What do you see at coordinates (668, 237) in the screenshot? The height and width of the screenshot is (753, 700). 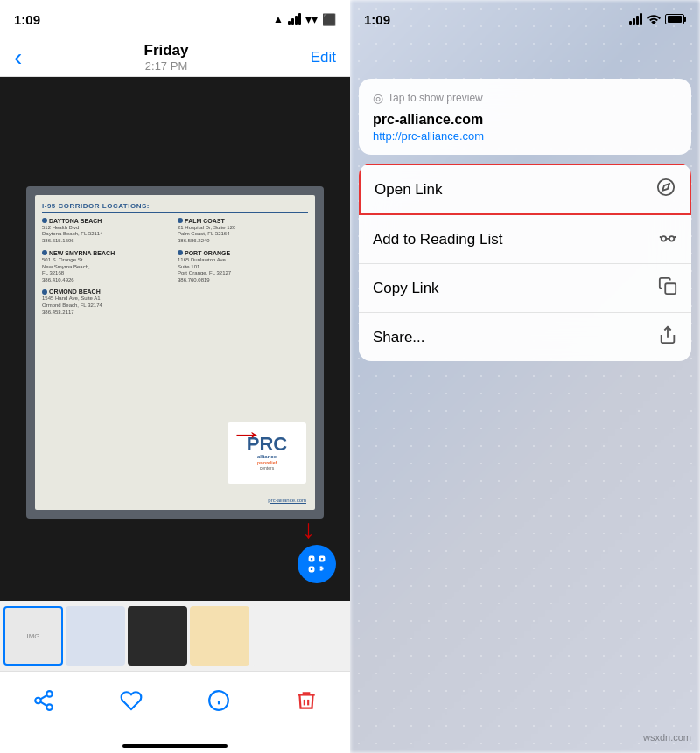 I see `glasses-icon` at bounding box center [668, 237].